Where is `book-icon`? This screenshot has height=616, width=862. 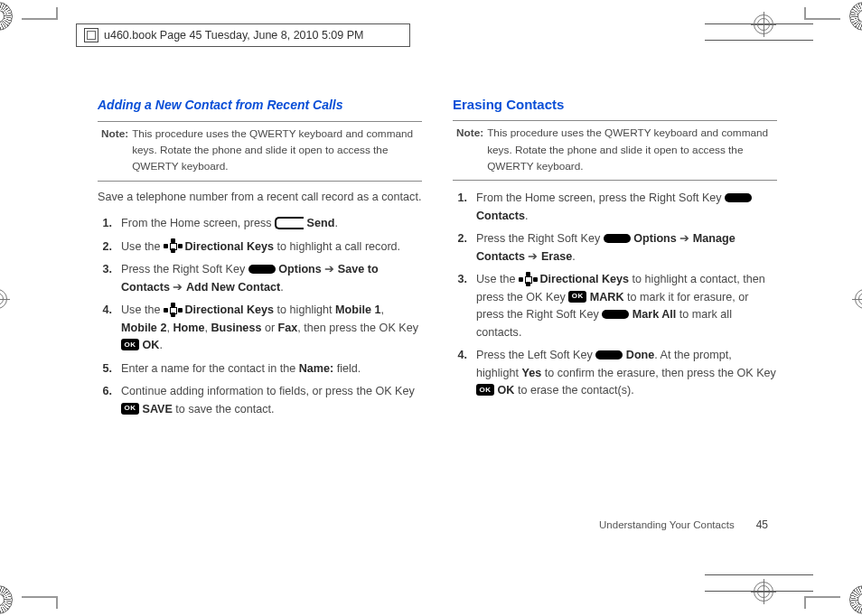
book-icon is located at coordinates (91, 35).